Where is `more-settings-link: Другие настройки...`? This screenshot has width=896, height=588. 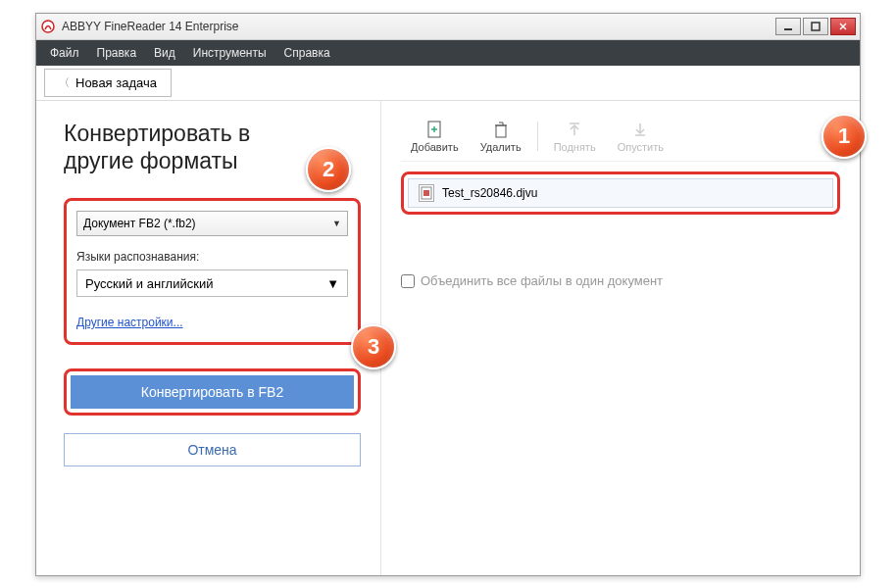
more-settings-link: Другие настройки... is located at coordinates (129, 322).